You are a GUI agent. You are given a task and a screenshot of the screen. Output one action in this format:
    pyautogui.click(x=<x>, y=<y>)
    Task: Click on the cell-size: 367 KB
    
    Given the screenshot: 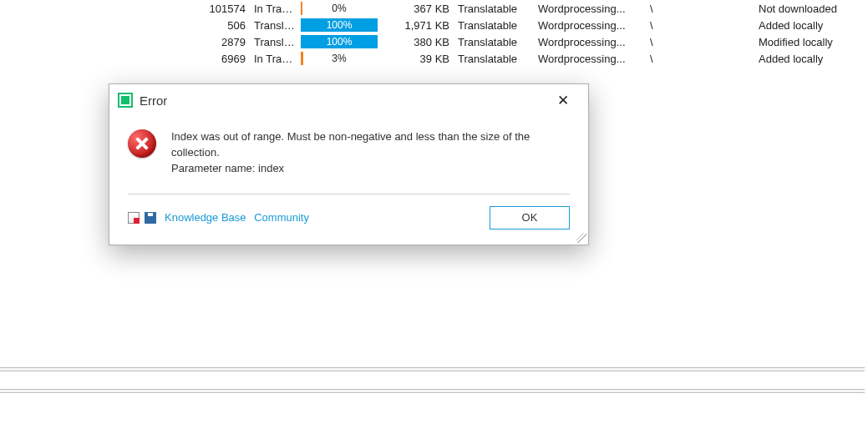 What is the action you would take?
    pyautogui.click(x=419, y=8)
    